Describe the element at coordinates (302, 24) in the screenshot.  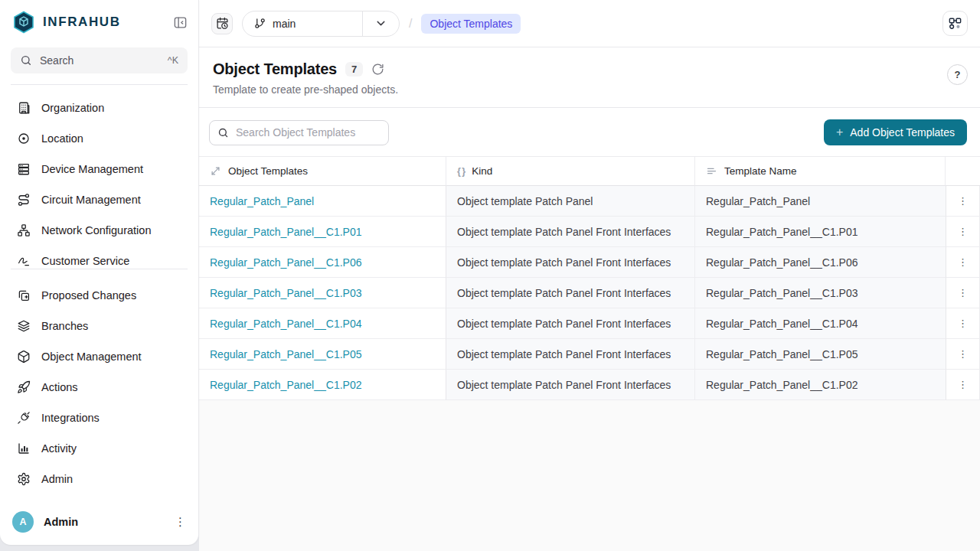
I see `branch-selector-current: main` at that location.